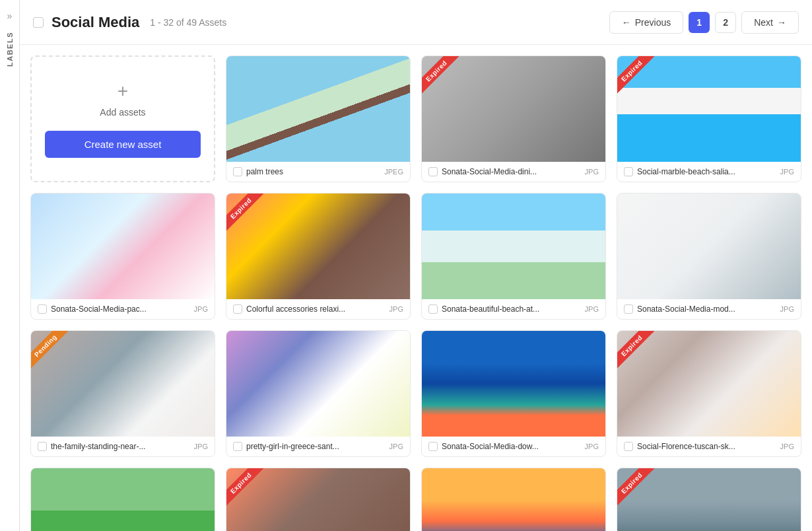 The image size is (812, 531). What do you see at coordinates (313, 172) in the screenshot?
I see `asset-name: palm trees` at bounding box center [313, 172].